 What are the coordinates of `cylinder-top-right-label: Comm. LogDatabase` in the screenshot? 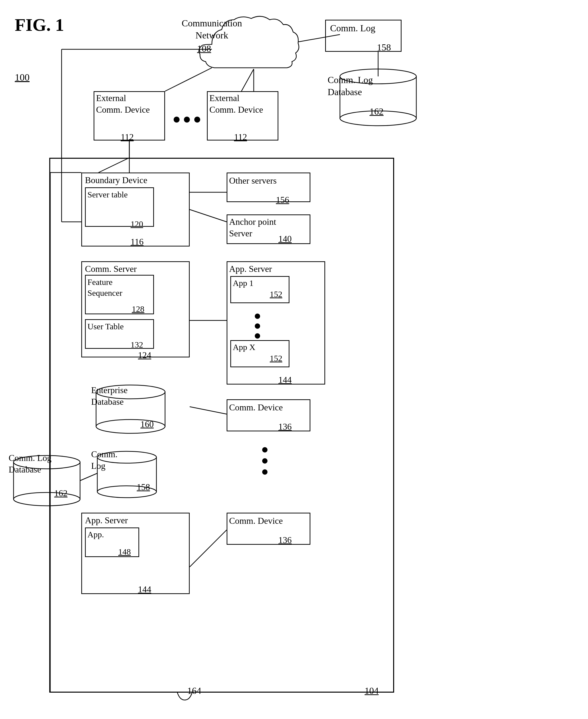 It's located at (350, 86).